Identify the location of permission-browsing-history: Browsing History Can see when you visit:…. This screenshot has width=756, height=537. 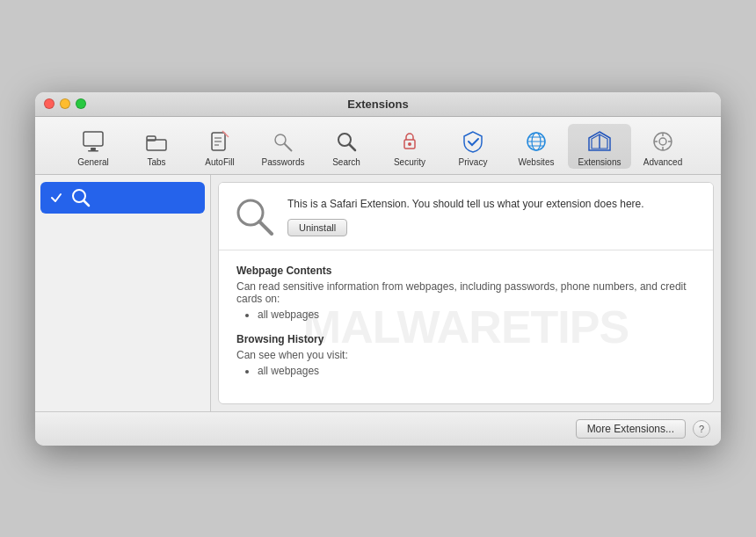
(466, 355).